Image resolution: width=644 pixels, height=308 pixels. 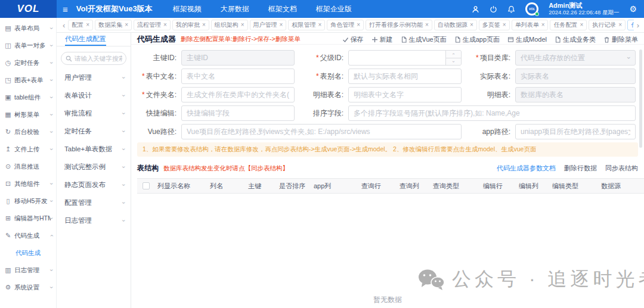 What do you see at coordinates (94, 77) in the screenshot?
I see `tree-item: 用户管理 ›` at bounding box center [94, 77].